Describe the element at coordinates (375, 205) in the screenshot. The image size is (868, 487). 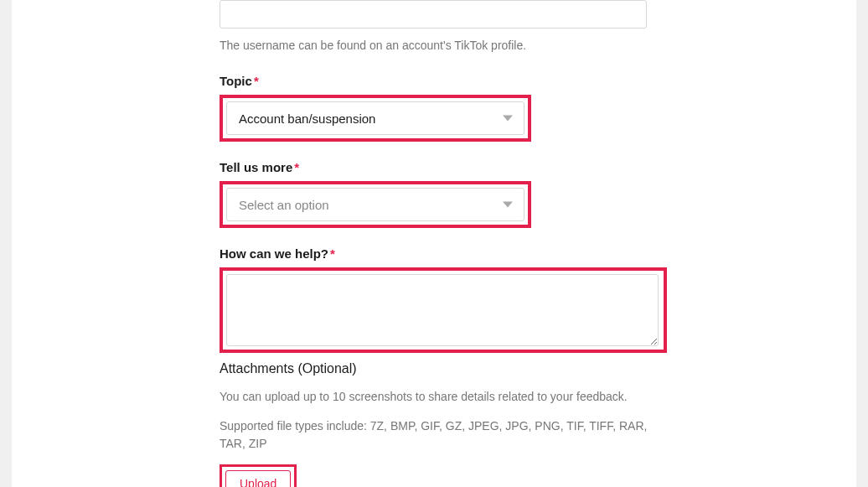
I see `tell-us-more-highlight: Select an option` at that location.